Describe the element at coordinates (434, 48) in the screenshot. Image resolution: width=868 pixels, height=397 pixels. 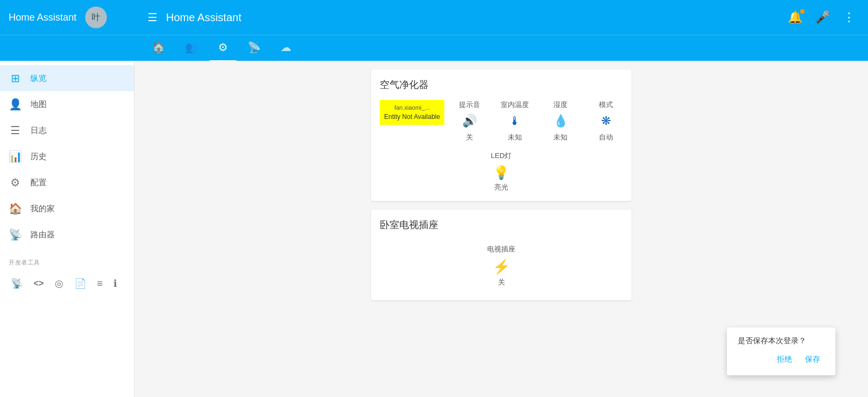
I see `toolbar: 🏠 👥 ⚙ 📡 ☁` at that location.